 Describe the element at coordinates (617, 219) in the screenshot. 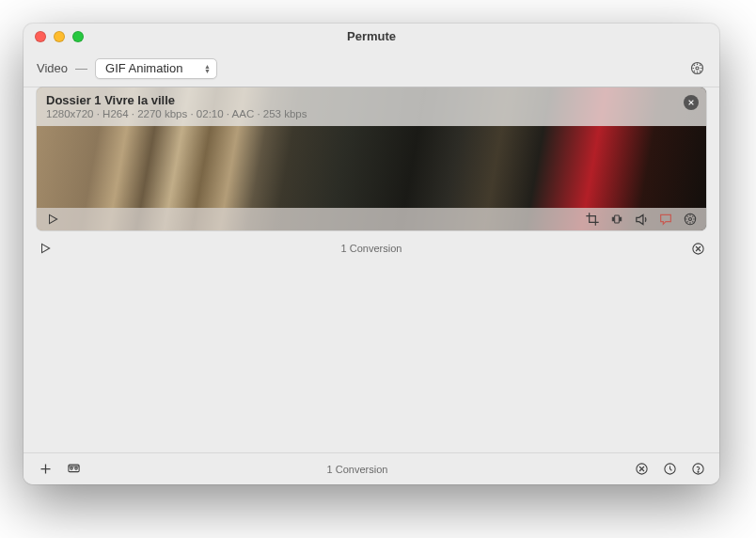

I see `trim-button` at that location.